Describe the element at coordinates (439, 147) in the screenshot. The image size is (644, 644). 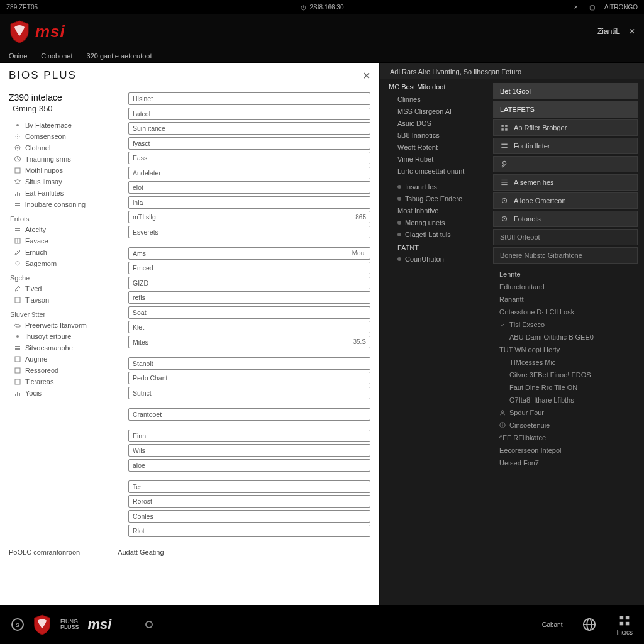
I see `category-item: Weoft Rotont` at that location.